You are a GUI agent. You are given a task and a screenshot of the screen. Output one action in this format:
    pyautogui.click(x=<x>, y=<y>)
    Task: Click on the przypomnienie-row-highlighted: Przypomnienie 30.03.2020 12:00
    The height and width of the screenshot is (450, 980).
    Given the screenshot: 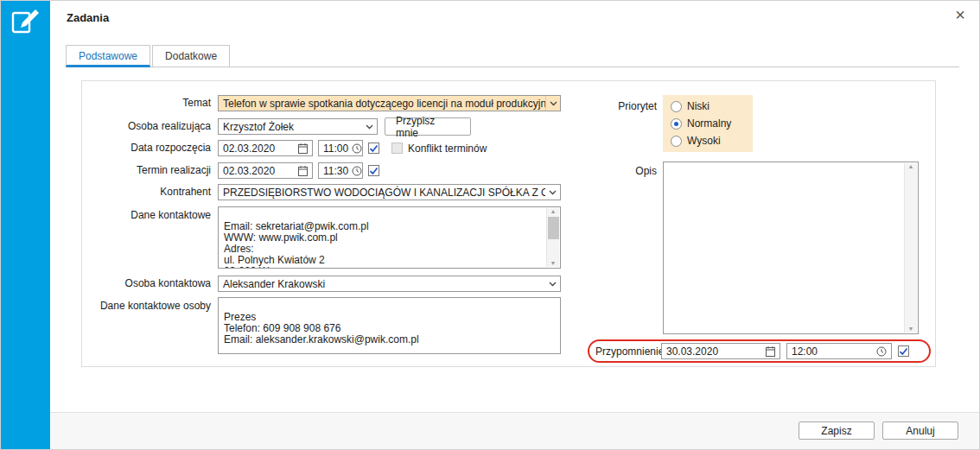 What is the action you would take?
    pyautogui.click(x=759, y=351)
    